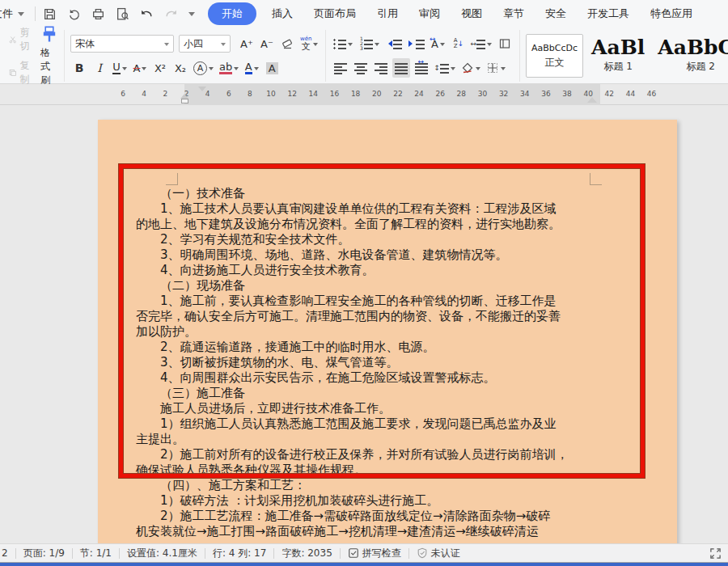  I want to click on text-direction-button: ↔A, so click(438, 44).